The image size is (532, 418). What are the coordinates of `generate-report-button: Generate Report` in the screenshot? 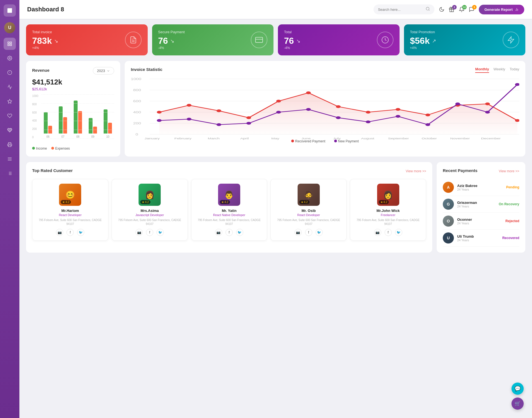 It's located at (502, 9).